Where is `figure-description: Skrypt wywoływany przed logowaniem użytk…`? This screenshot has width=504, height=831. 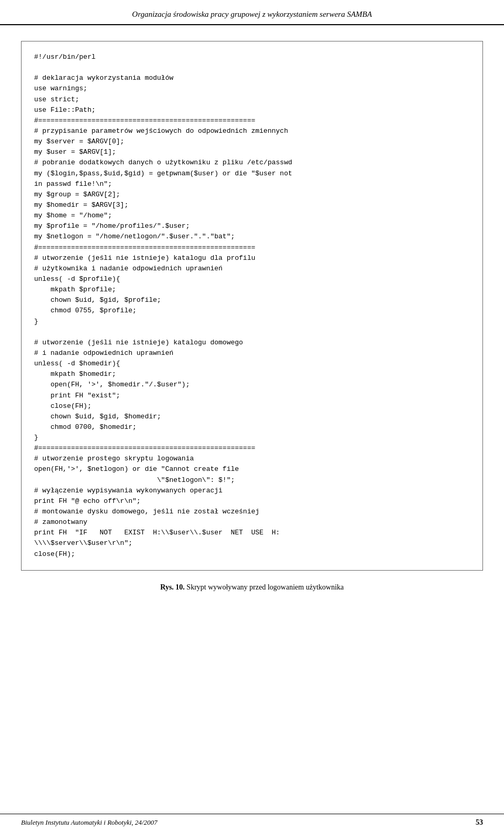 figure-description: Skrypt wywoływany przed logowaniem użytk… is located at coordinates (265, 587).